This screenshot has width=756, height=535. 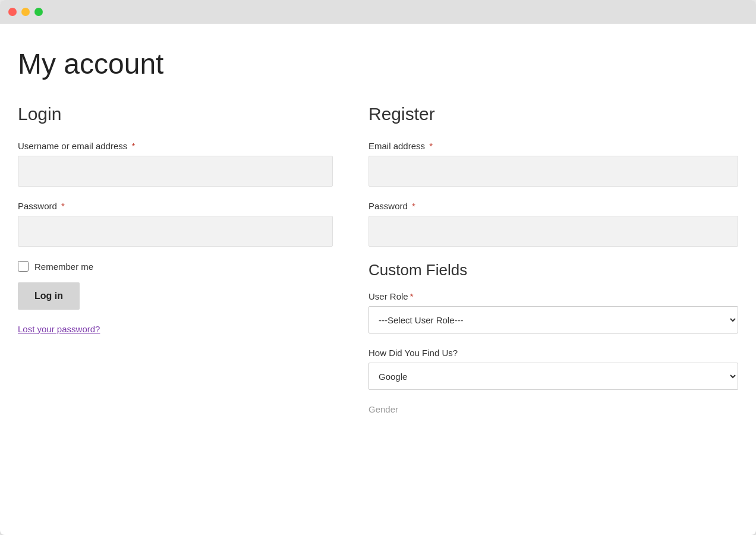 What do you see at coordinates (553, 353) in the screenshot?
I see `find-us-label: How Did You Find Us?` at bounding box center [553, 353].